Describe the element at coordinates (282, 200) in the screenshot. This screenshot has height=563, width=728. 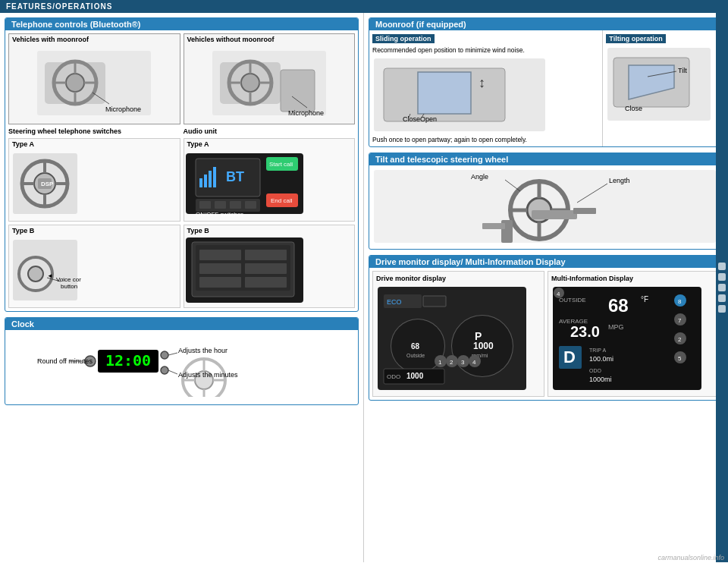
I see `svg-text: End call` at that location.